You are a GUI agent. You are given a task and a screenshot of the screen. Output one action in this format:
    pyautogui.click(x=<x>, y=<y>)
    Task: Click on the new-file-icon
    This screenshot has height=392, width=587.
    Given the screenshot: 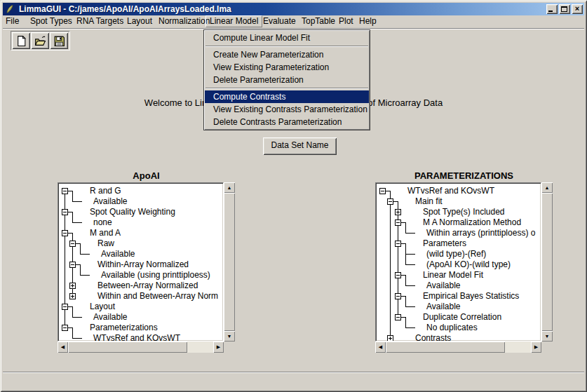 What is the action you would take?
    pyautogui.click(x=21, y=41)
    